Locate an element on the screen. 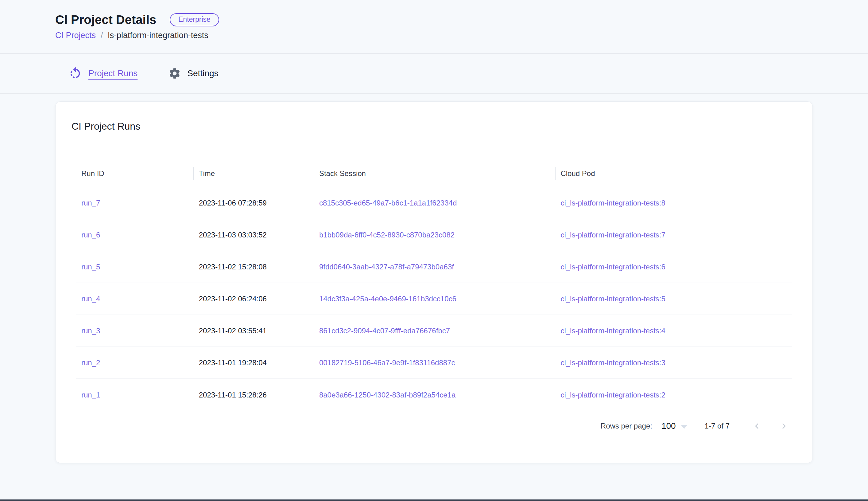 The image size is (868, 501). run-id-link: run_7 is located at coordinates (91, 203).